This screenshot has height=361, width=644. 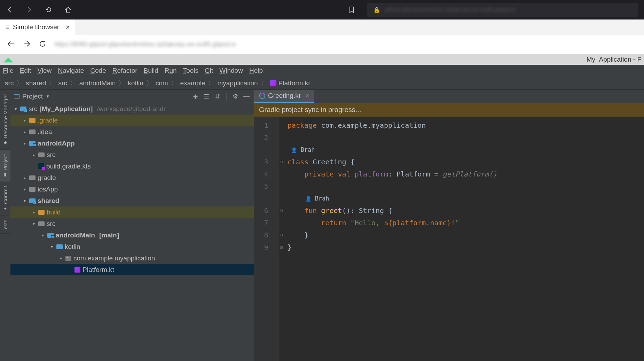 I want to click on tree-item-label: androidApp, so click(x=56, y=143).